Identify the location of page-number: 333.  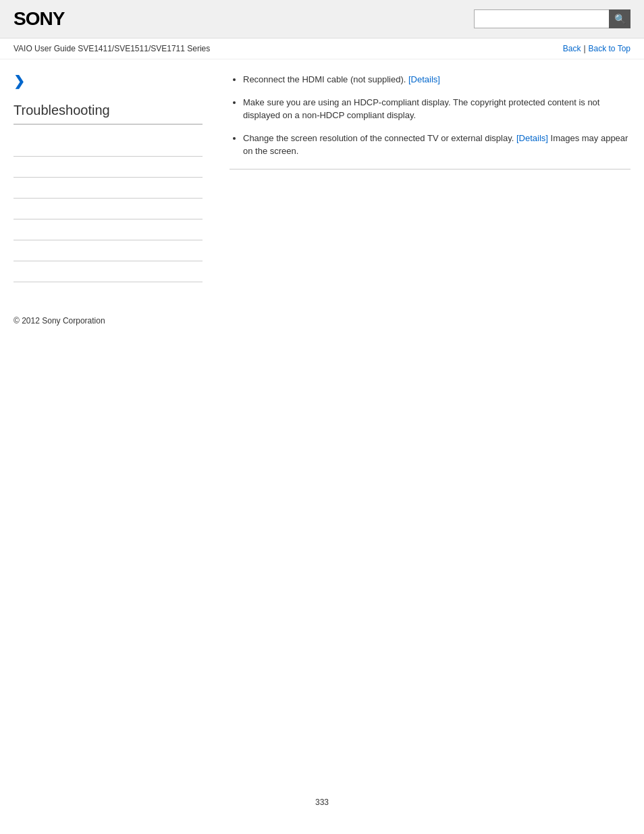
(322, 802).